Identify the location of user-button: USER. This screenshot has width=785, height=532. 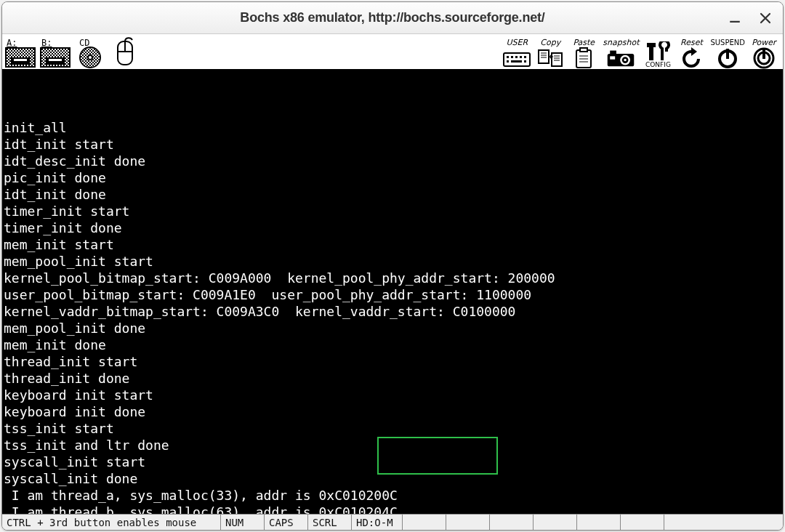
(517, 52).